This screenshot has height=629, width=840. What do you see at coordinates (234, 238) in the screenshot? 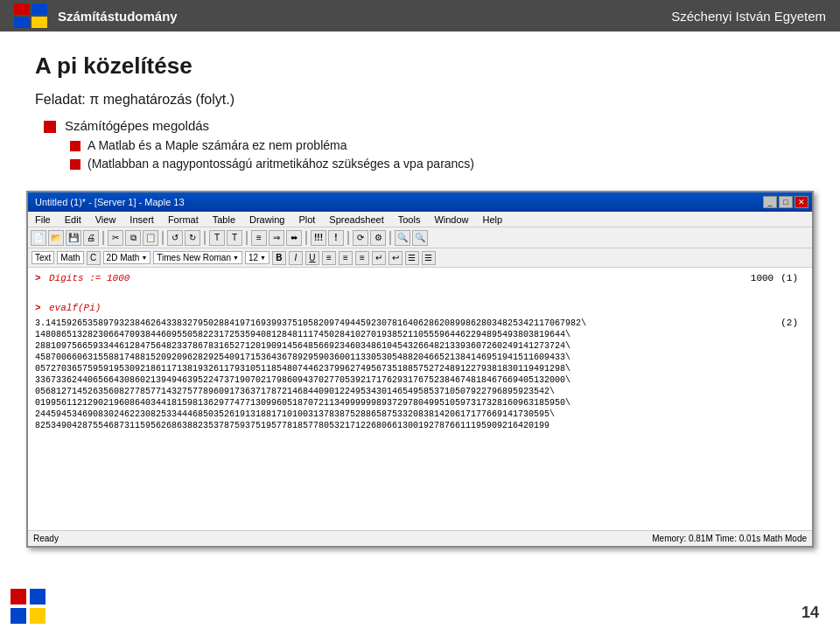
I see `toolbar-math: T` at bounding box center [234, 238].